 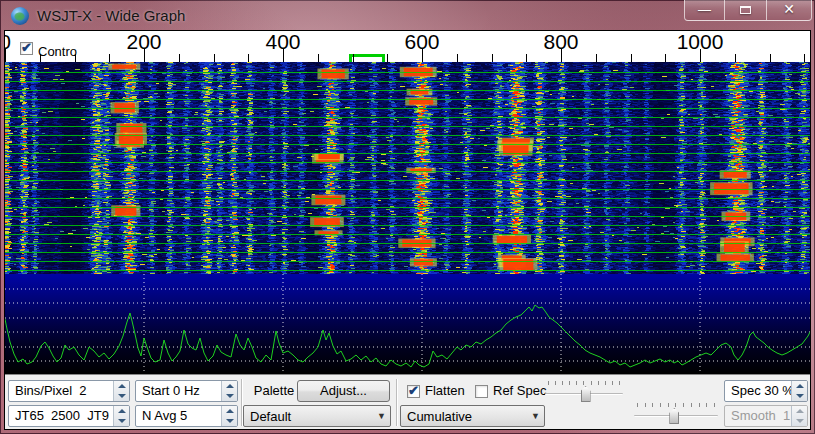 I want to click on ref-spec-checkbox: ✔ Ref Spec, so click(x=510, y=391).